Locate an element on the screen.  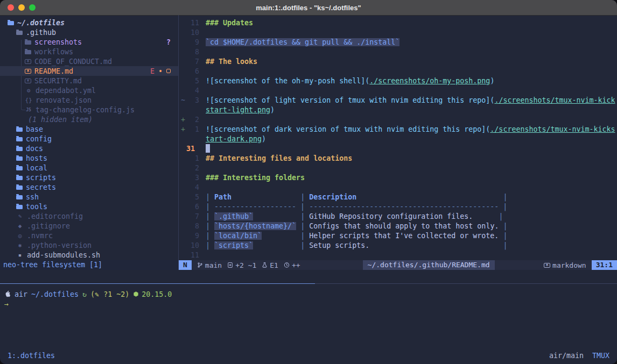
tree-item-ssh: ssh is located at coordinates (89, 197).